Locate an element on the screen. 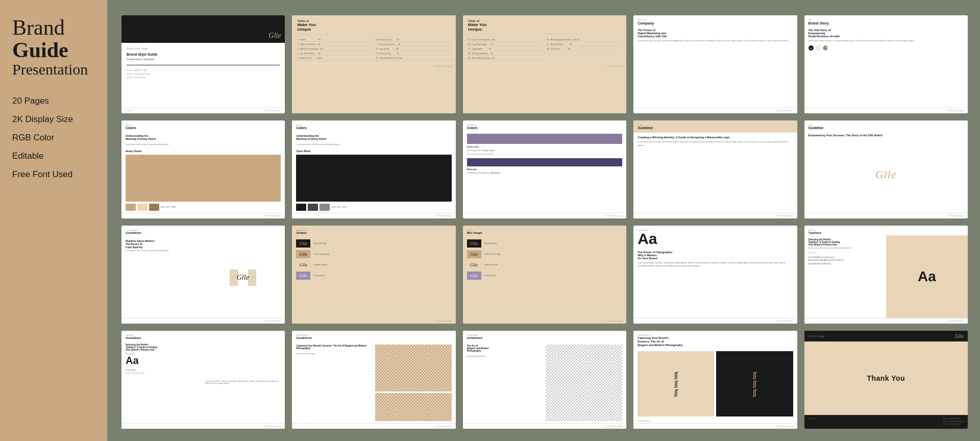  lm-desc3: Limited Palette is located at coordinates (491, 264).